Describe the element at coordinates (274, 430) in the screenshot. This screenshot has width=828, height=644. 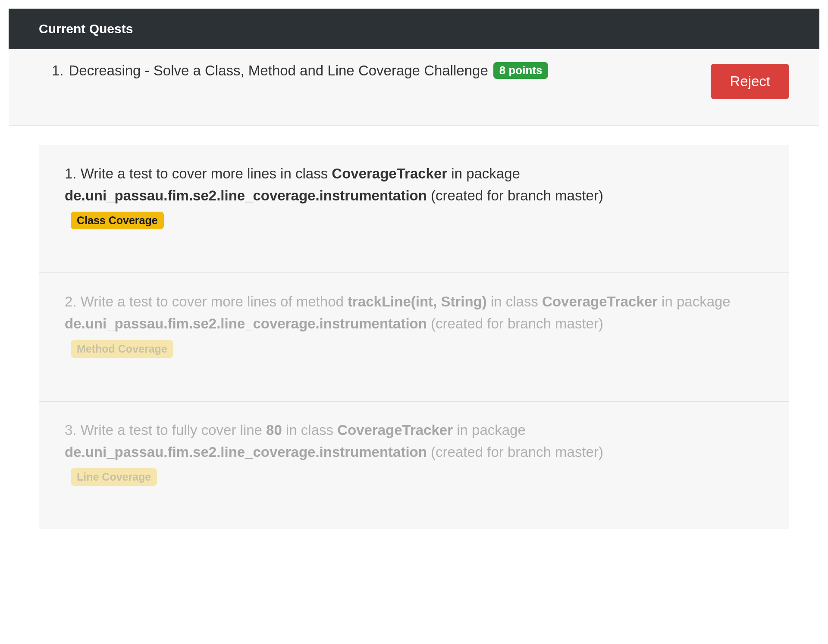
I see `task-line-number: 80` at that location.